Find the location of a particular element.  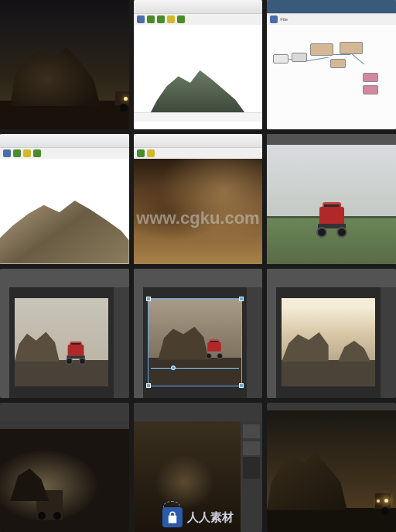

thumb-render-final is located at coordinates (331, 468).